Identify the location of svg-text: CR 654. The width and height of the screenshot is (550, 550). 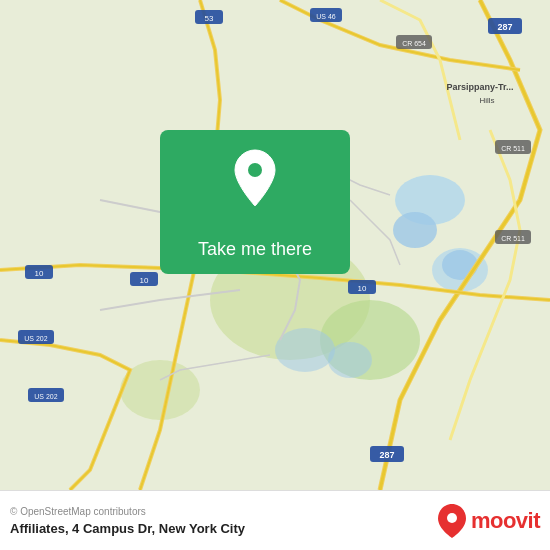
(414, 44).